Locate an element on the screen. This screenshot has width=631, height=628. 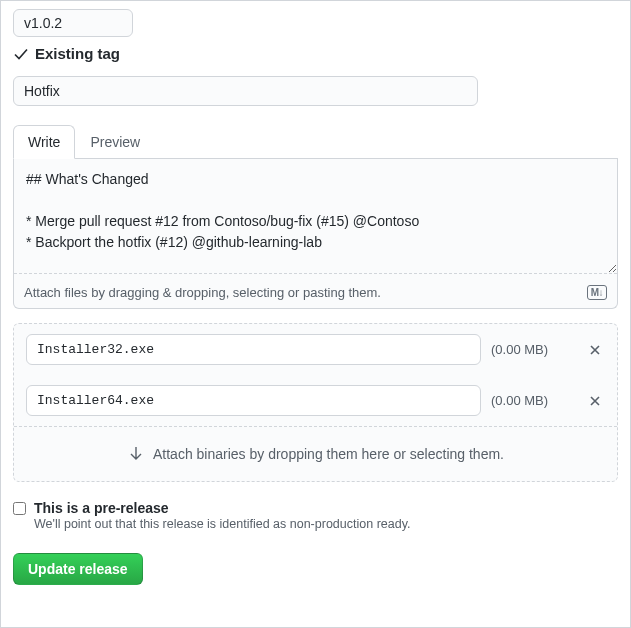
tab-preview: Preview is located at coordinates (115, 142).